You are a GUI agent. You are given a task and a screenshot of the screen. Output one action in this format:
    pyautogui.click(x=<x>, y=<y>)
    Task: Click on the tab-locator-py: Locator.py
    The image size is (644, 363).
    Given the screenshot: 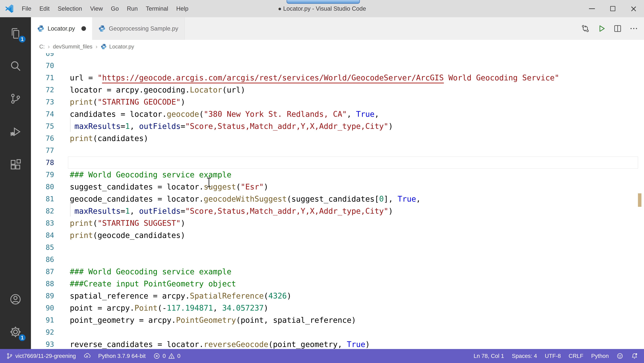 What is the action you would take?
    pyautogui.click(x=62, y=29)
    